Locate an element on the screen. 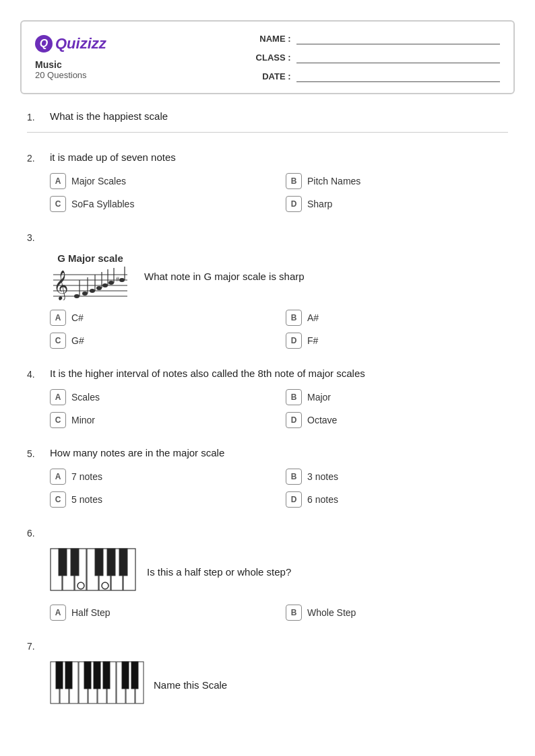 This screenshot has width=535, height=756. choice-5c: C 5 notes is located at coordinates (161, 500).